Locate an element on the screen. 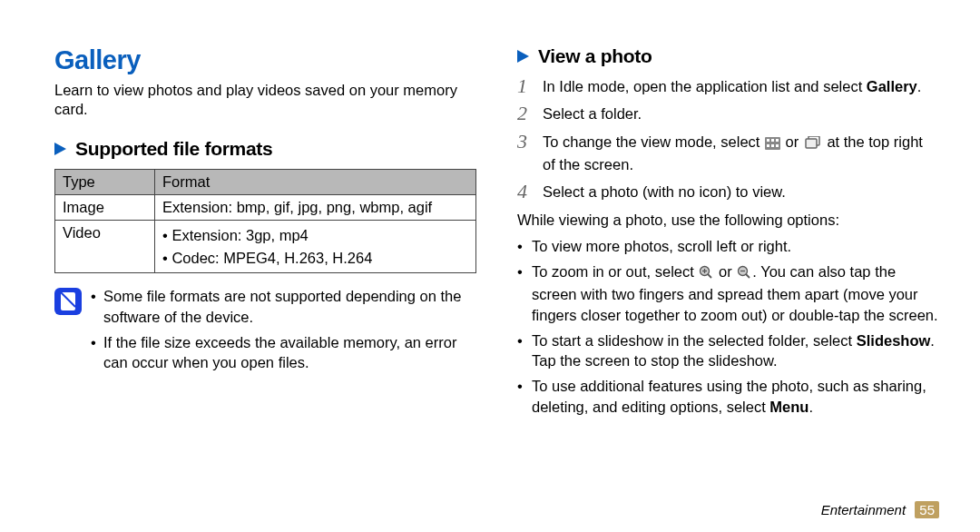 The height and width of the screenshot is (532, 980). option-item: To zoom in or out, select or . You can a… is located at coordinates (728, 293).